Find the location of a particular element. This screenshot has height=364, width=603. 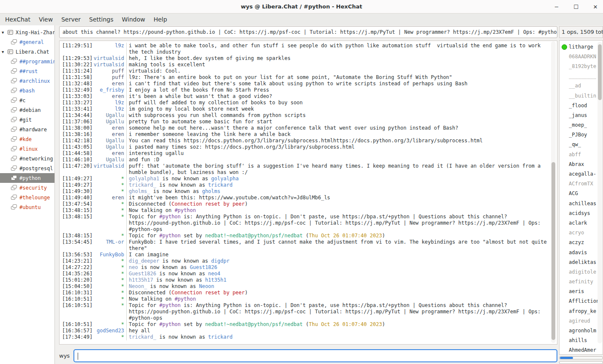

minimize-icon: ─ is located at coordinates (557, 7).